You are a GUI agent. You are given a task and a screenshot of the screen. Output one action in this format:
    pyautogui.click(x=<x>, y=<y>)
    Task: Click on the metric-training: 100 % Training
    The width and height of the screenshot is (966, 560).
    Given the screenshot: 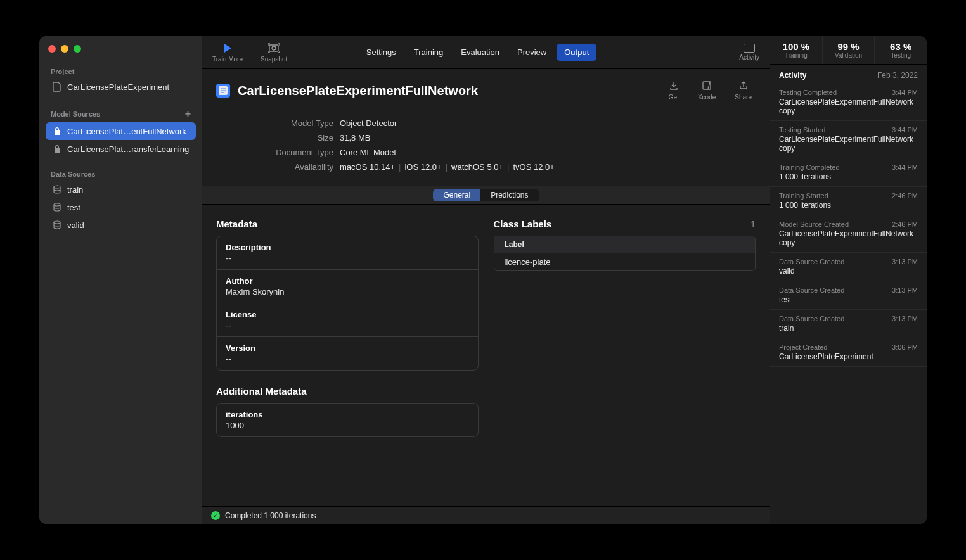 What is the action you would take?
    pyautogui.click(x=796, y=50)
    